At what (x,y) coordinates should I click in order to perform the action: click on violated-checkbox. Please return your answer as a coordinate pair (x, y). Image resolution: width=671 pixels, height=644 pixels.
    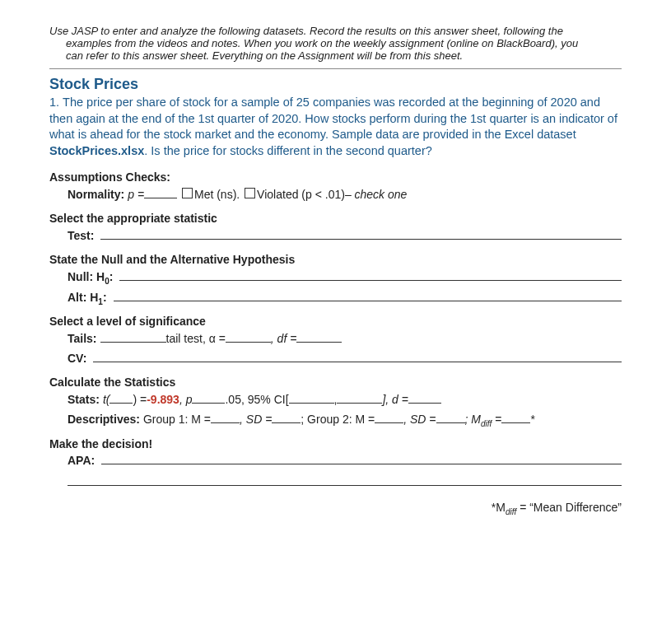
    Looking at the image, I should click on (250, 193).